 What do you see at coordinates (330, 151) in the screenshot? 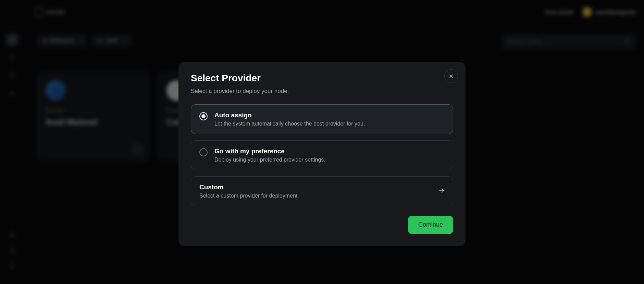
I see `option-title: Go with my preference` at bounding box center [330, 151].